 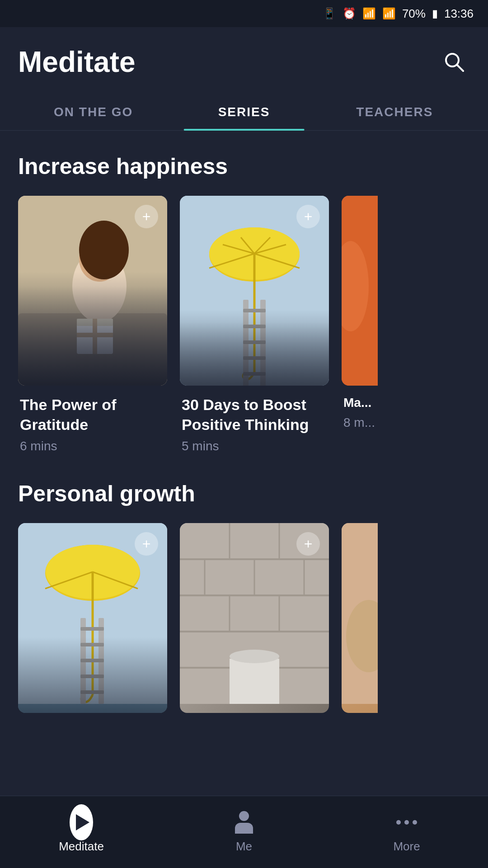 What do you see at coordinates (407, 846) in the screenshot?
I see `nav-label-more: More` at bounding box center [407, 846].